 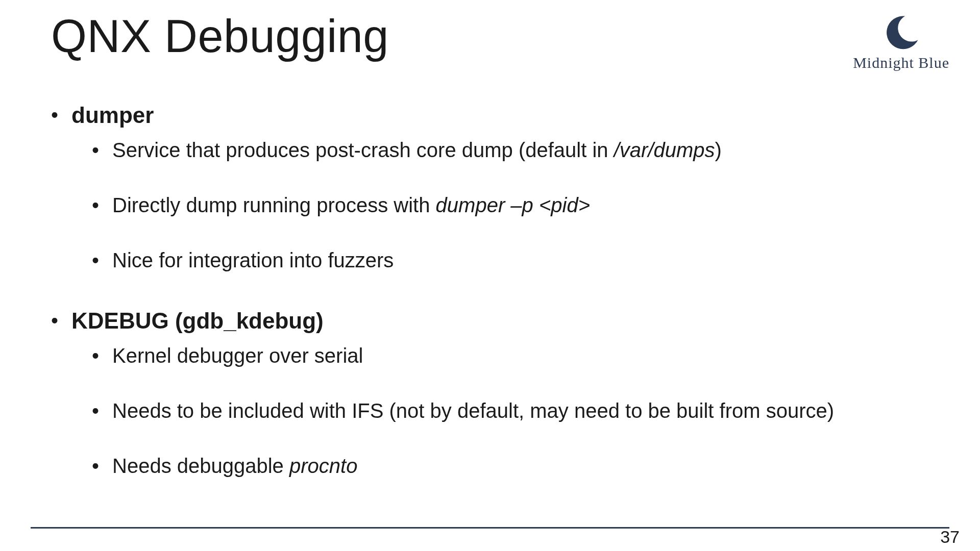 I want to click on section-heading: dumper, so click(x=500, y=115).